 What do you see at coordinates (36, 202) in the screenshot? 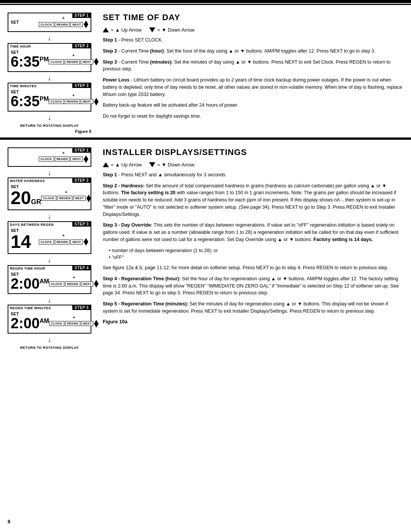
I see `inst-step-2-gr: GR` at bounding box center [36, 202].